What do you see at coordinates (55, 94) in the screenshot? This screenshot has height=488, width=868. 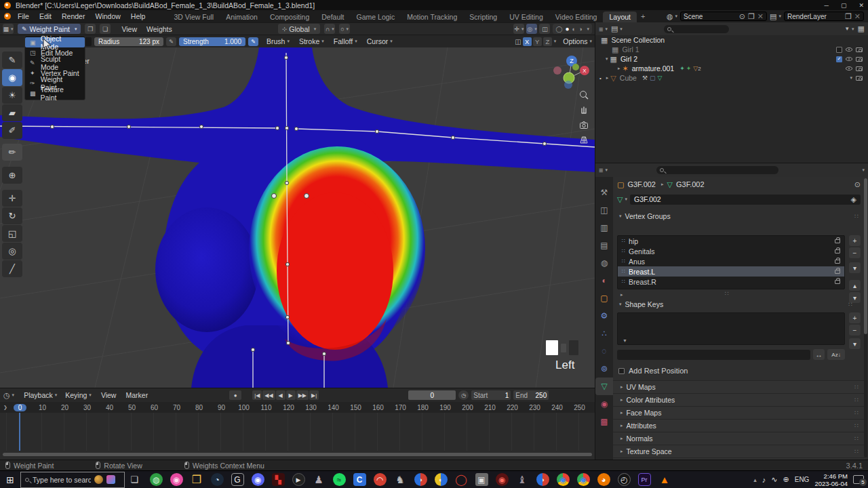 I see `mode-dropdown-item: ▩Texture Paint` at bounding box center [55, 94].